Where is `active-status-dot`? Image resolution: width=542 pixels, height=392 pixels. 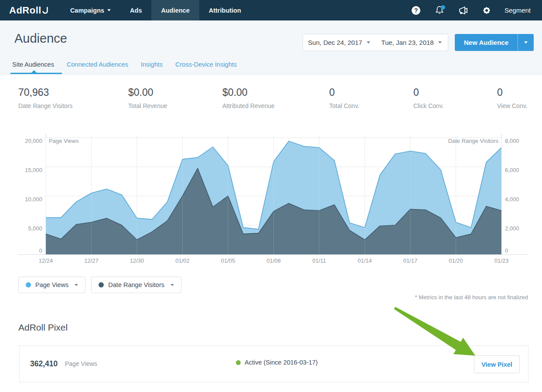 active-status-dot is located at coordinates (238, 362).